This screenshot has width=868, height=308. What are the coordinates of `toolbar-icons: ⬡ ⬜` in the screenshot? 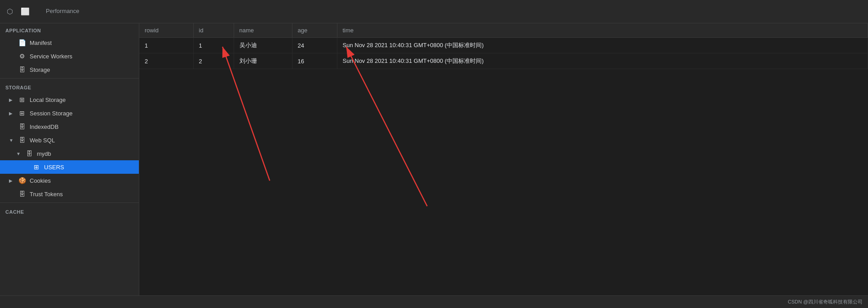 It's located at (18, 12).